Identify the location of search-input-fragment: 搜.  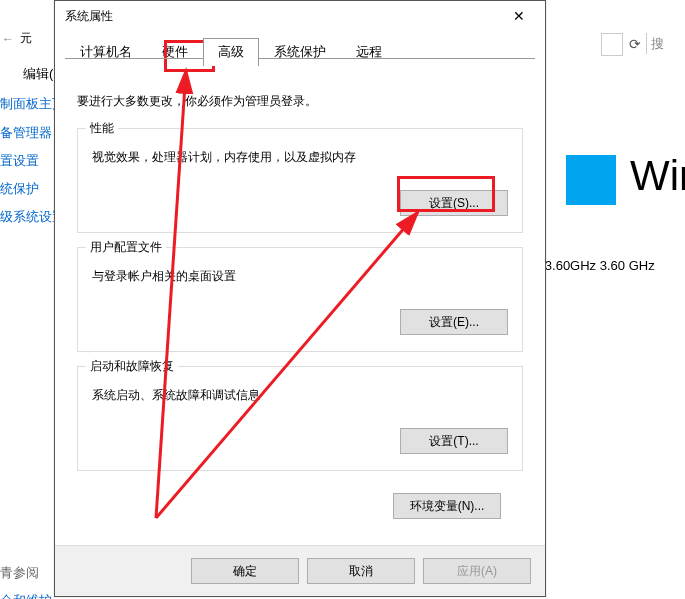
(666, 44).